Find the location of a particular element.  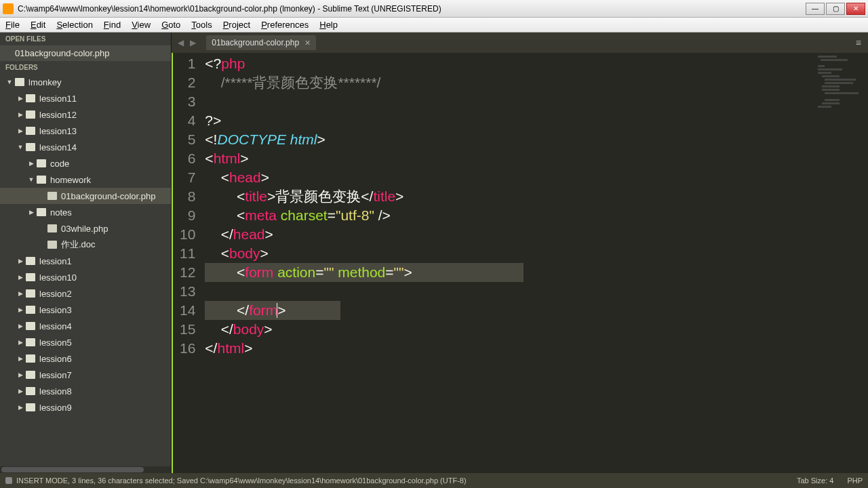

app-icon is located at coordinates (8, 9).